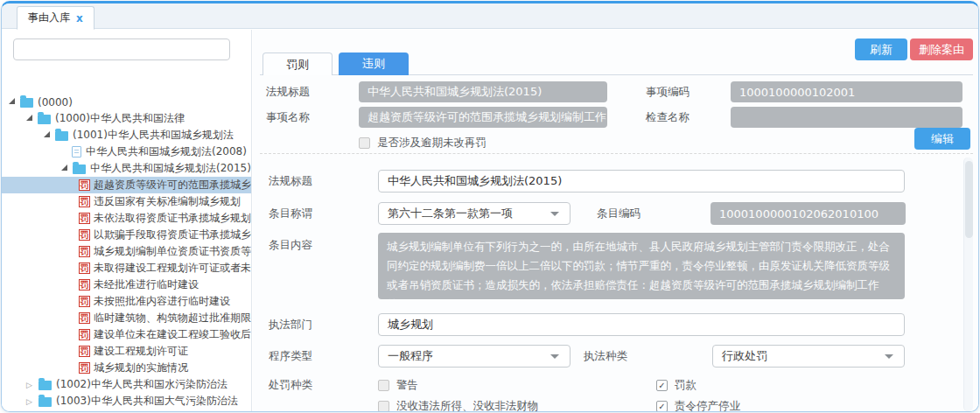 This screenshot has width=980, height=413. I want to click on clause-content-readonly: 城乡规划编制单位有下列行为之一的，由所在地城市、县人民政府城乡规划主管部门责令限…, so click(641, 266).